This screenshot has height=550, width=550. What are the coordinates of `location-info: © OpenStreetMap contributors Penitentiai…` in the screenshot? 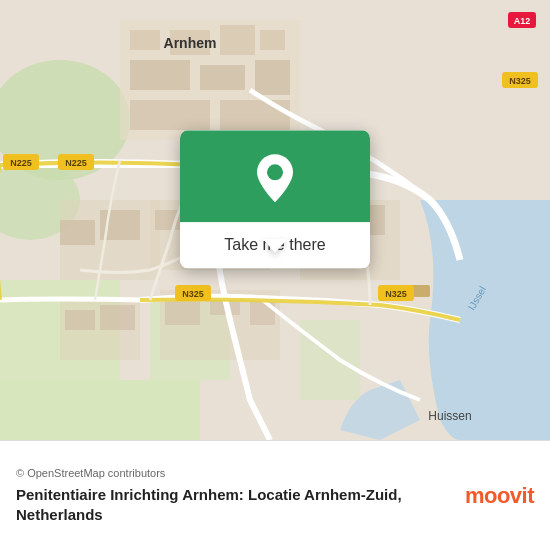 It's located at (234, 496).